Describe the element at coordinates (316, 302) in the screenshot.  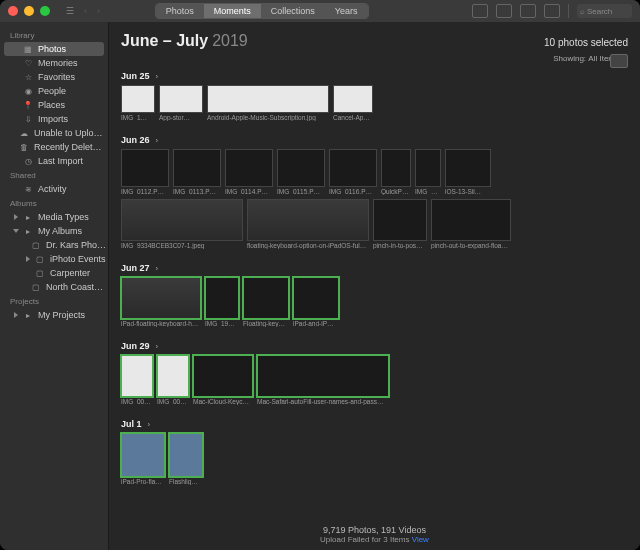
I see `thumbnail: iPad-and-iPhone…` at that location.